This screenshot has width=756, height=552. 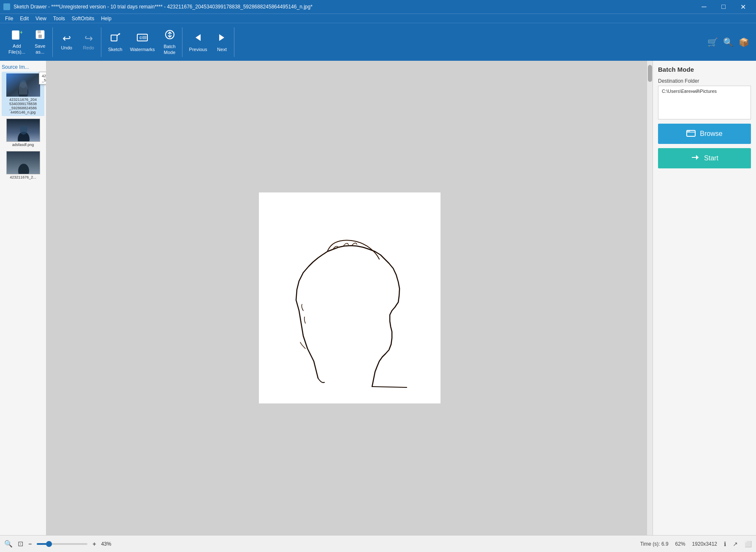 What do you see at coordinates (23, 133) in the screenshot?
I see `file-item-2: adsfasdf.png` at bounding box center [23, 133].